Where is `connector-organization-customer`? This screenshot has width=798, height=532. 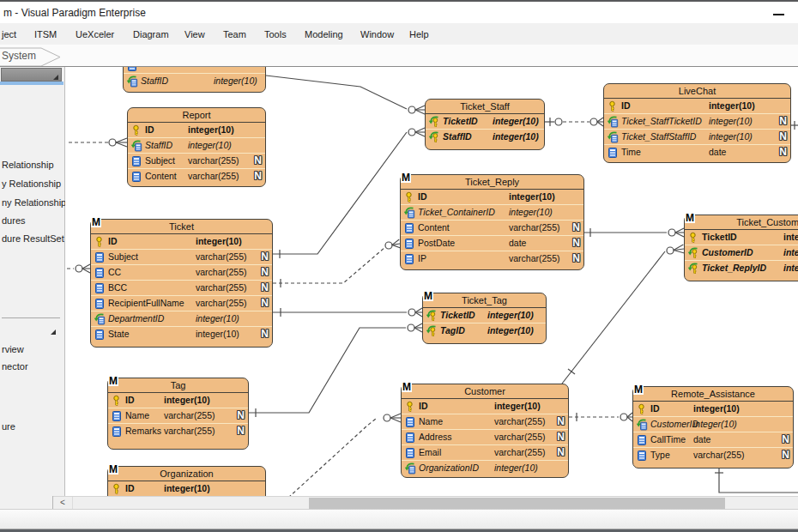
connector-organization-customer is located at coordinates (345, 455).